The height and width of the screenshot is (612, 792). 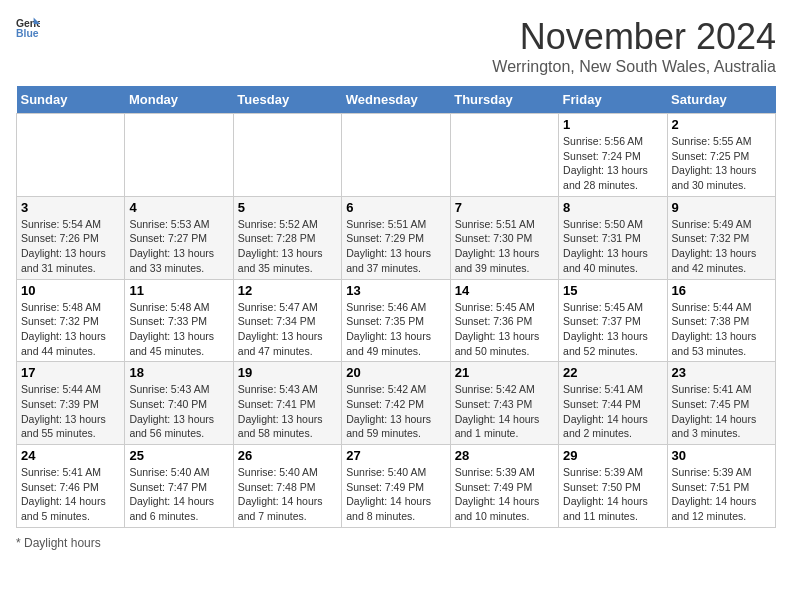 I want to click on day-number: 20, so click(x=396, y=372).